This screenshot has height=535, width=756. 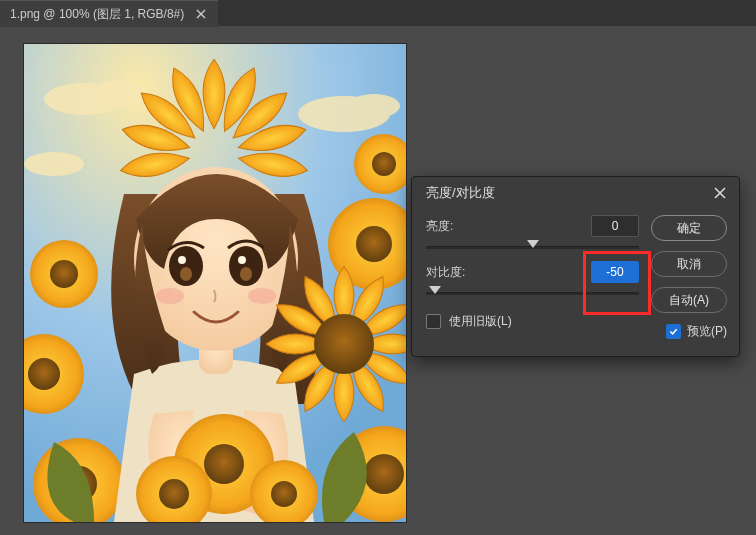 I want to click on legacy-label: 使用旧版(L), so click(x=480, y=322).